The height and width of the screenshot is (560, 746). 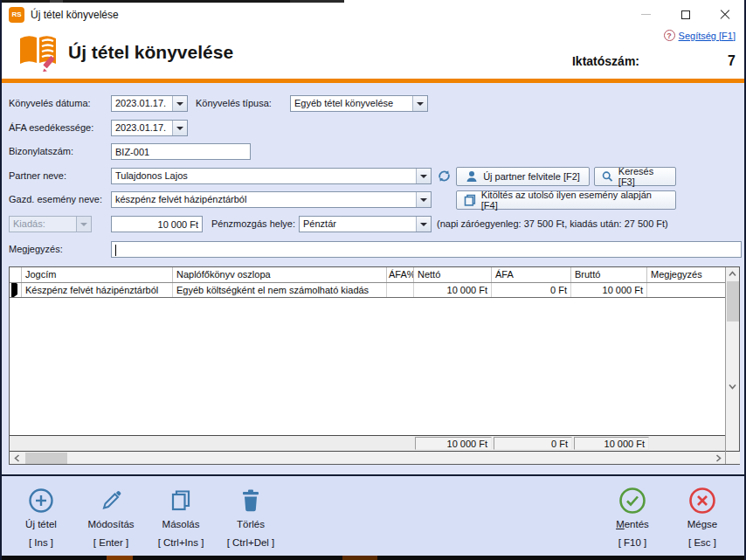 What do you see at coordinates (251, 501) in the screenshot?
I see `trash-icon` at bounding box center [251, 501].